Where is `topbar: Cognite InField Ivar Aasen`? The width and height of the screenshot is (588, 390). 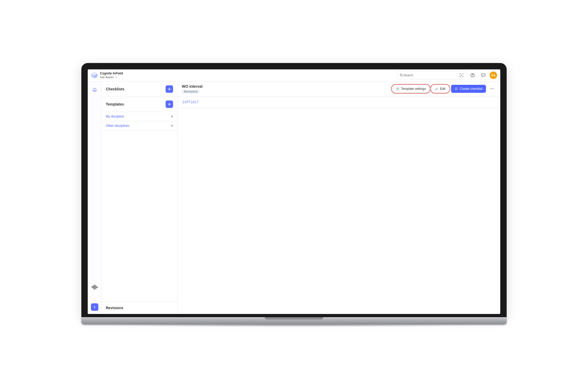 topbar: Cognite InField Ivar Aasen is located at coordinates (294, 76).